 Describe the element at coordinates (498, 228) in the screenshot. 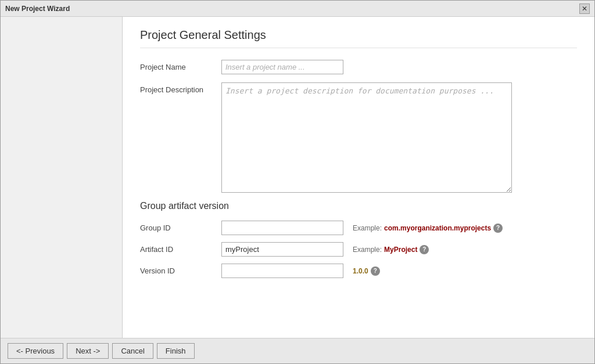

I see `group-id-help-icon: ?` at that location.